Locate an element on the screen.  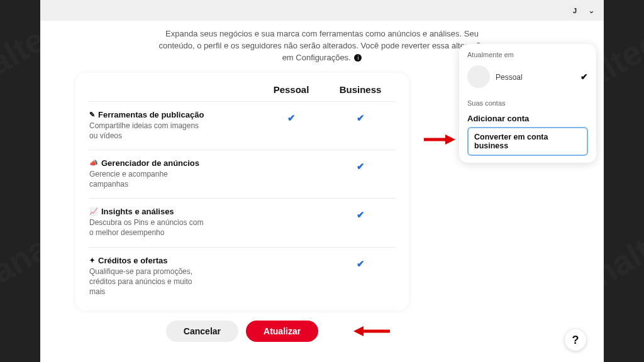
current-account-row: Pessoal ✔ is located at coordinates (528, 79).